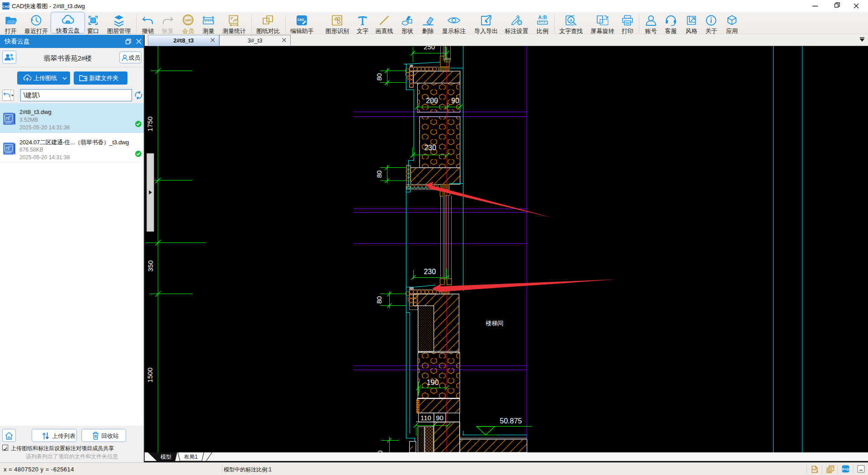  I want to click on svg-text: A:B, so click(542, 17).